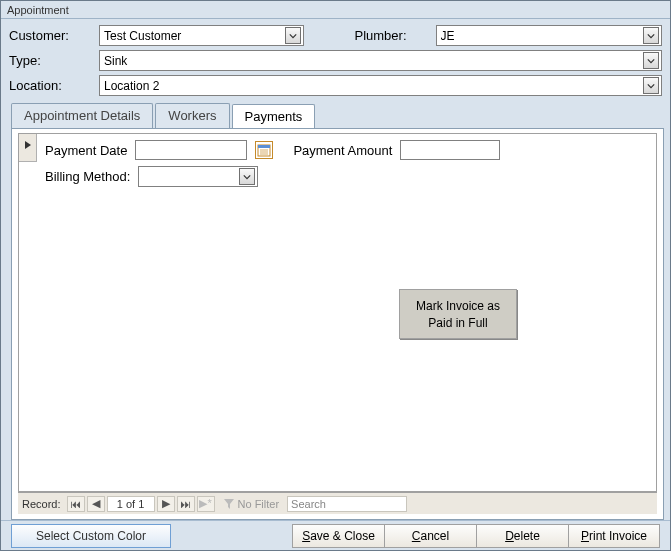 This screenshot has height=551, width=671. I want to click on record-selector, so click(28, 148).